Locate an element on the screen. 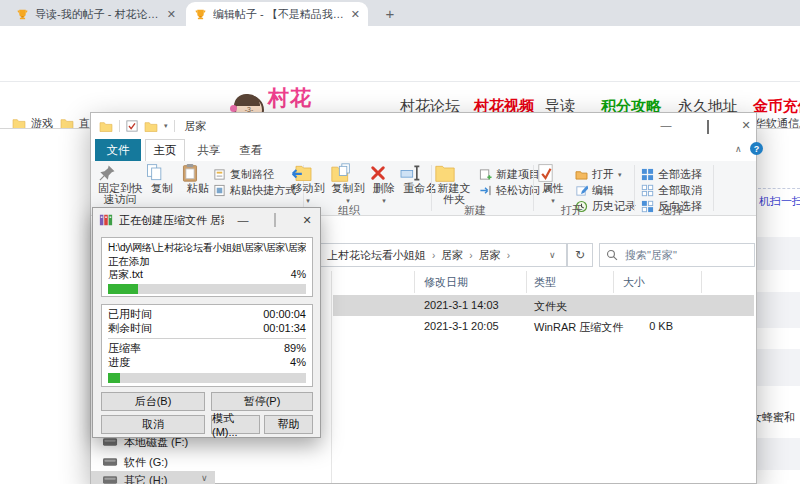  ratio-label: 压缩率 is located at coordinates (124, 349).